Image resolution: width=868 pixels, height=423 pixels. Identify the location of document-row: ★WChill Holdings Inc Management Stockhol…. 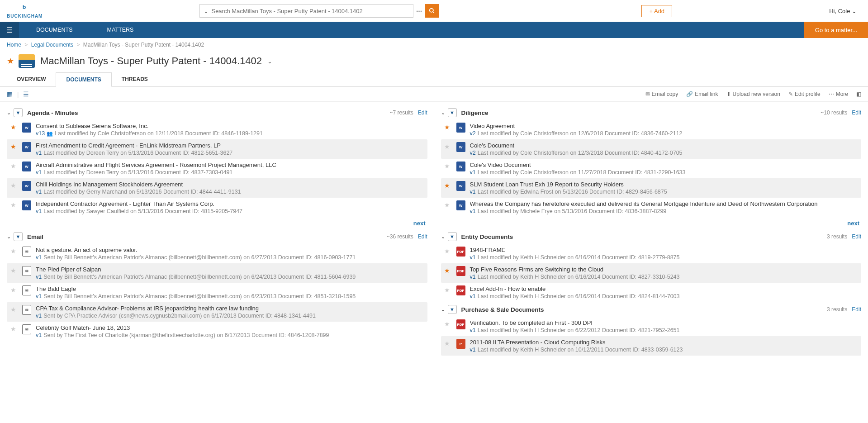
(217, 188).